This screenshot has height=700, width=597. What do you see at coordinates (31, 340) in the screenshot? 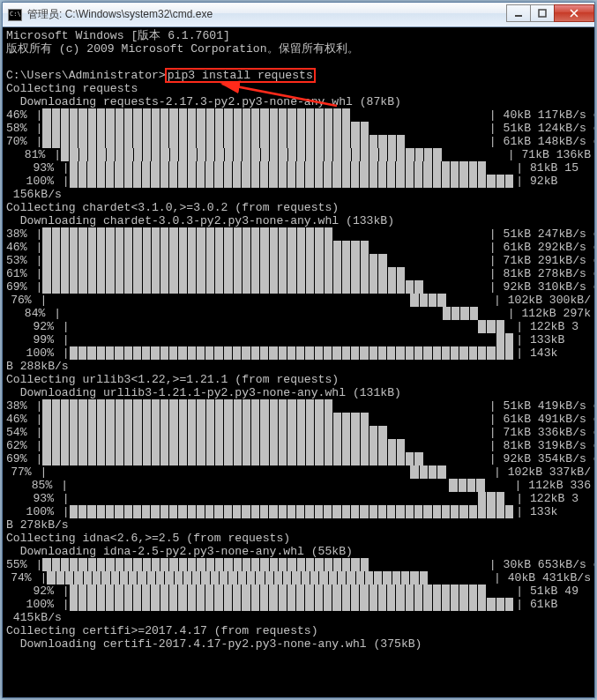
I see `progress-percent: 99%` at bounding box center [31, 340].